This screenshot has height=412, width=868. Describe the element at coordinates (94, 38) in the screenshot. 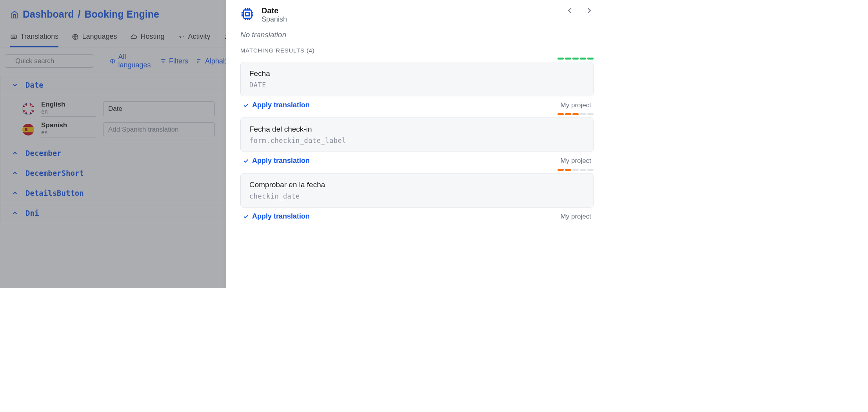

I see `tab-languages: Languages` at that location.